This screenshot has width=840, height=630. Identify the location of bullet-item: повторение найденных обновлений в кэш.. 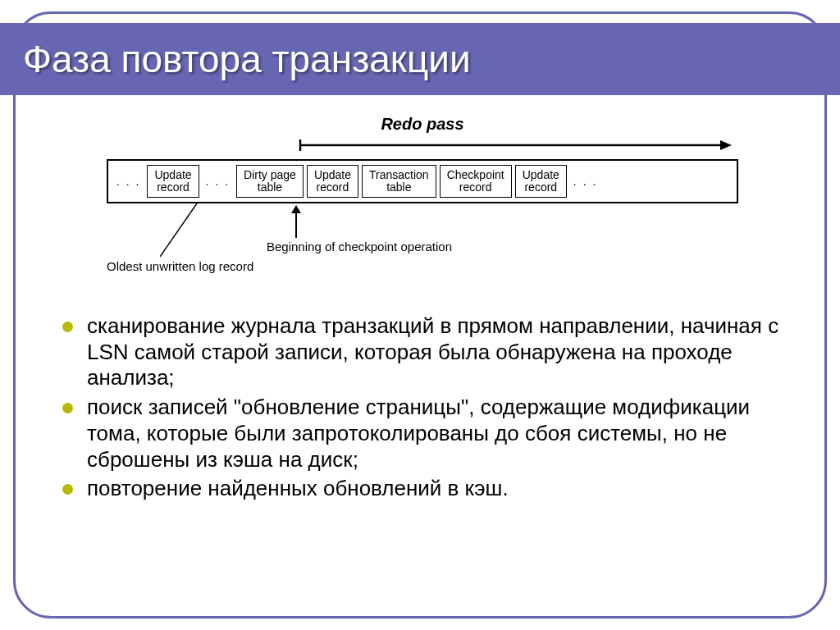
(432, 489).